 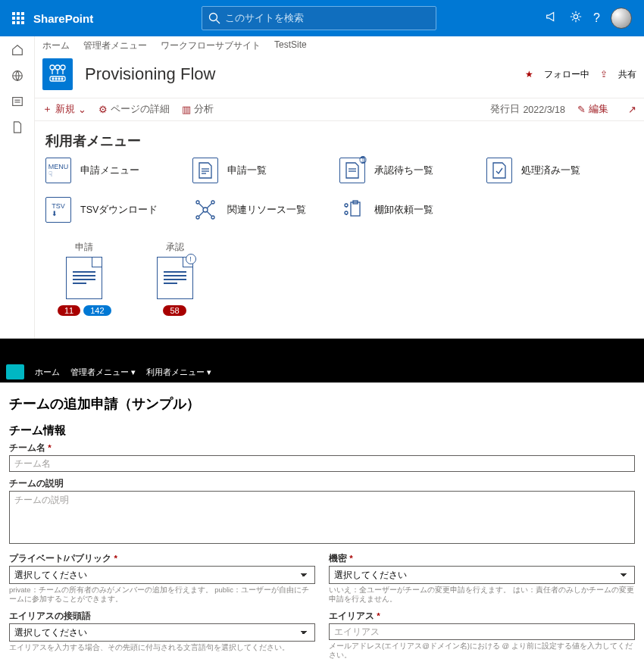 What do you see at coordinates (319, 18) in the screenshot?
I see `search-input: このサイトを検索` at bounding box center [319, 18].